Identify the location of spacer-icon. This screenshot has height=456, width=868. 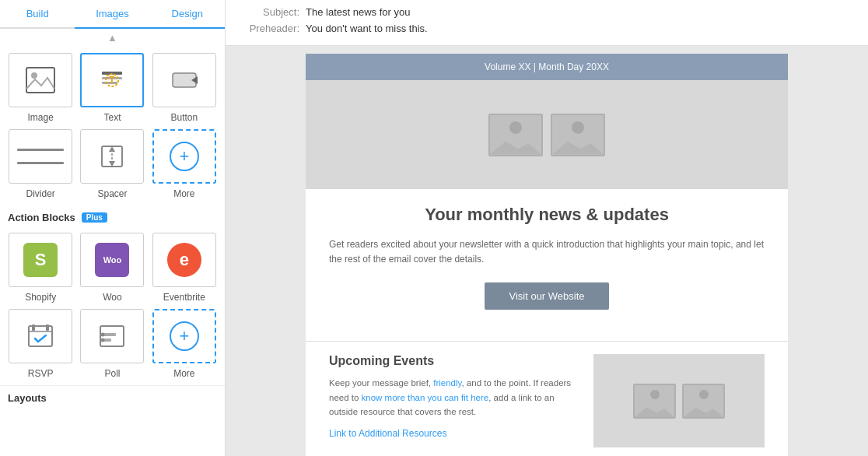
(112, 156).